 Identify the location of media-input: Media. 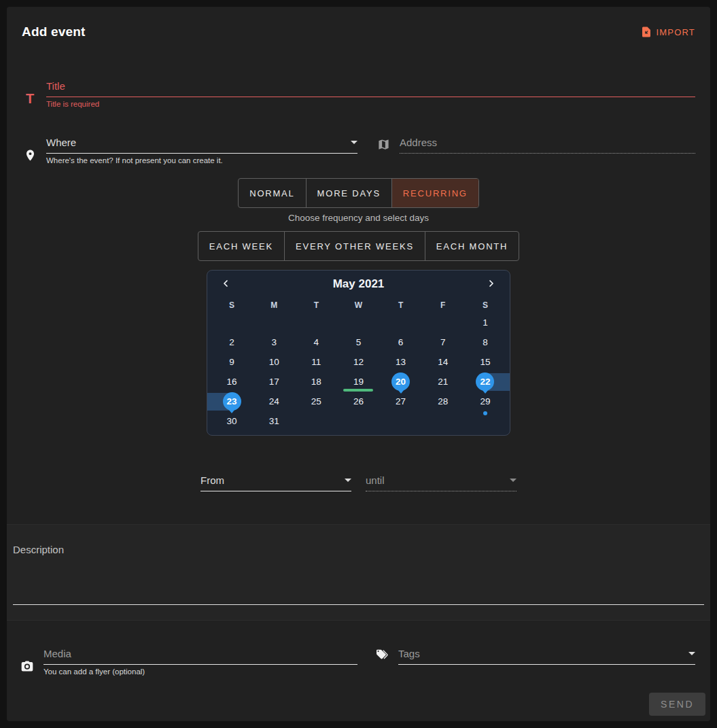
(200, 657).